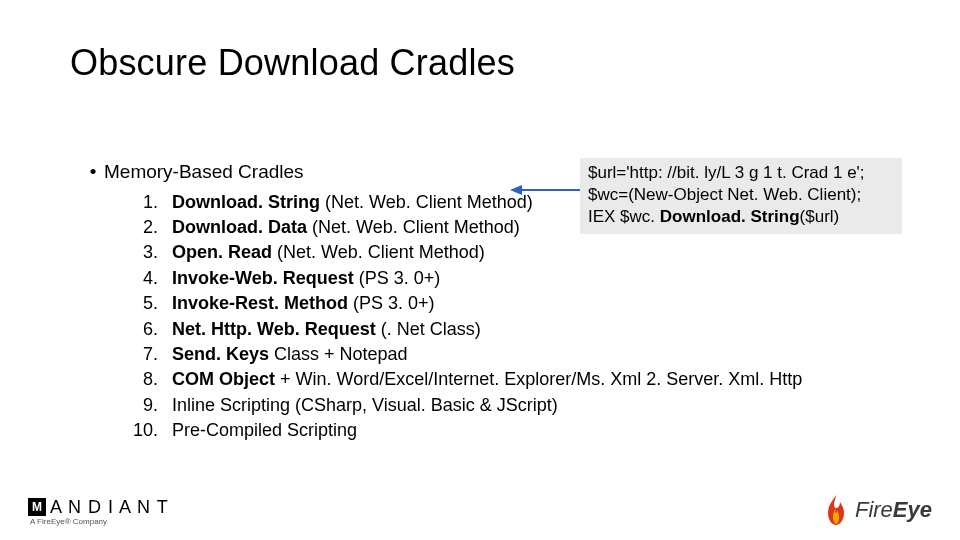  Describe the element at coordinates (878, 510) in the screenshot. I see `fireeye-logo: FireEye` at that location.